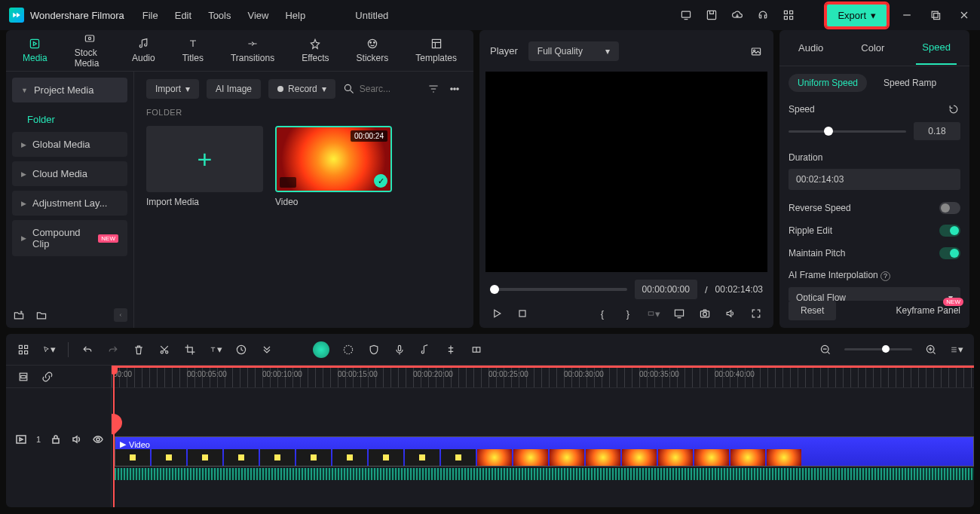 The width and height of the screenshot is (980, 514). What do you see at coordinates (763, 15) in the screenshot?
I see `support-icon` at bounding box center [763, 15].